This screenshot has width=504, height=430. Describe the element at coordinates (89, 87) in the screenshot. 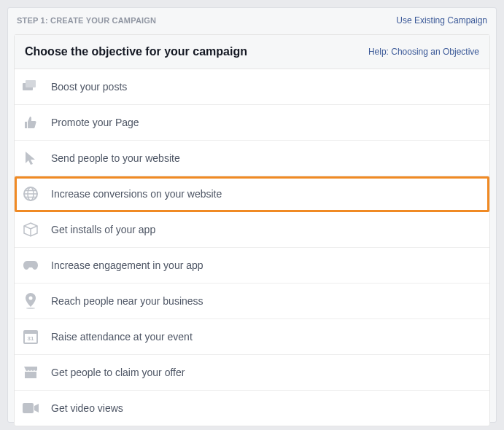

I see `objective-label: Boost your posts` at that location.